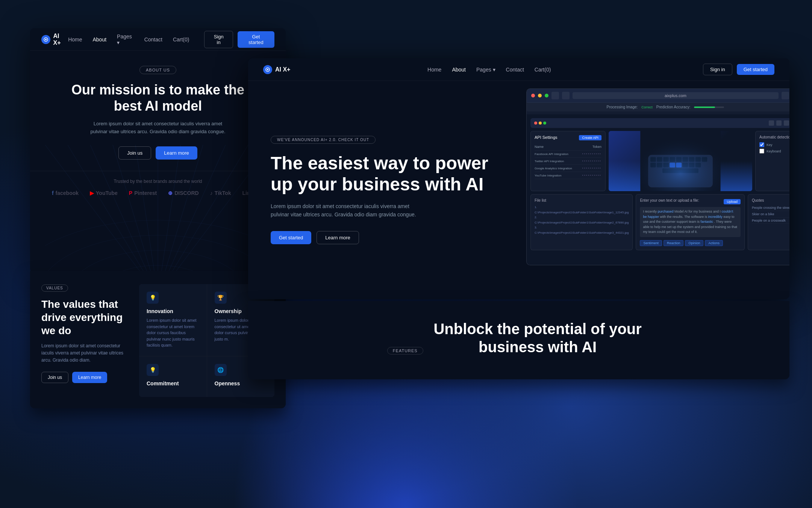  I want to click on nav-left: AI X+ Home About Pages ▾ Contact Cart(0)…, so click(158, 40).